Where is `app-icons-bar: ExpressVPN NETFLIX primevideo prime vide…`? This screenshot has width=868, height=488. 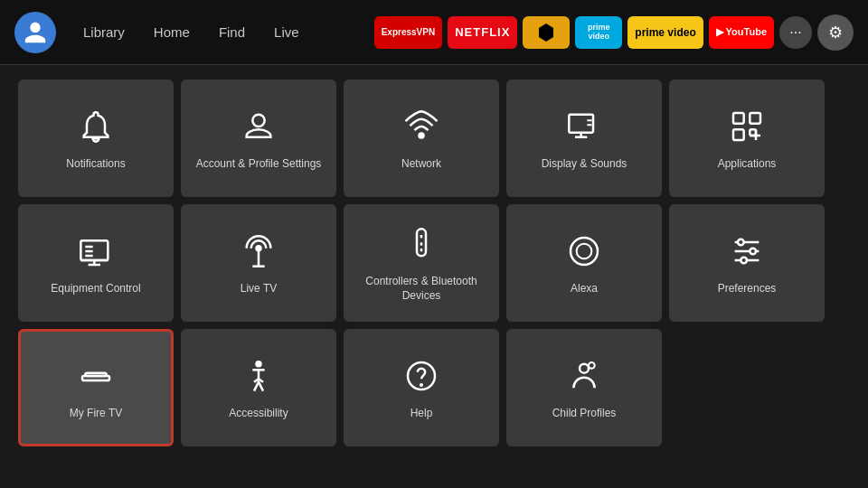
app-icons-bar: ExpressVPN NETFLIX primevideo prime vide… is located at coordinates (614, 33).